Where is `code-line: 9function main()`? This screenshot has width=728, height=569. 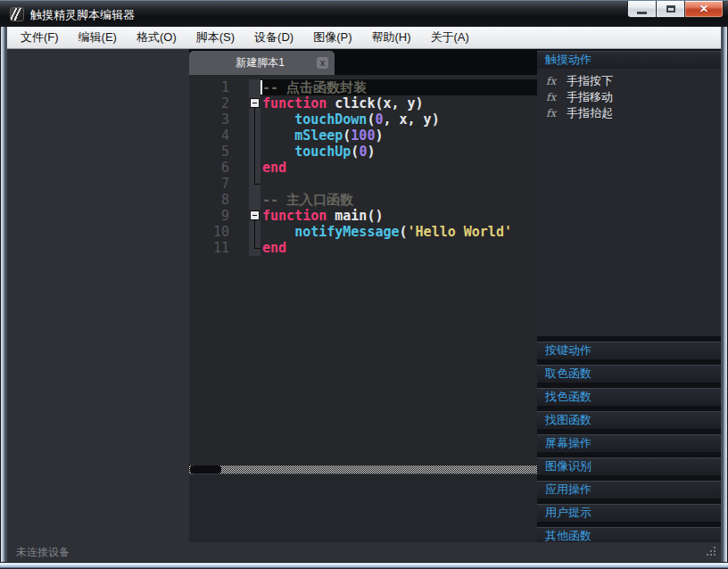 code-line: 9function main() is located at coordinates (363, 216).